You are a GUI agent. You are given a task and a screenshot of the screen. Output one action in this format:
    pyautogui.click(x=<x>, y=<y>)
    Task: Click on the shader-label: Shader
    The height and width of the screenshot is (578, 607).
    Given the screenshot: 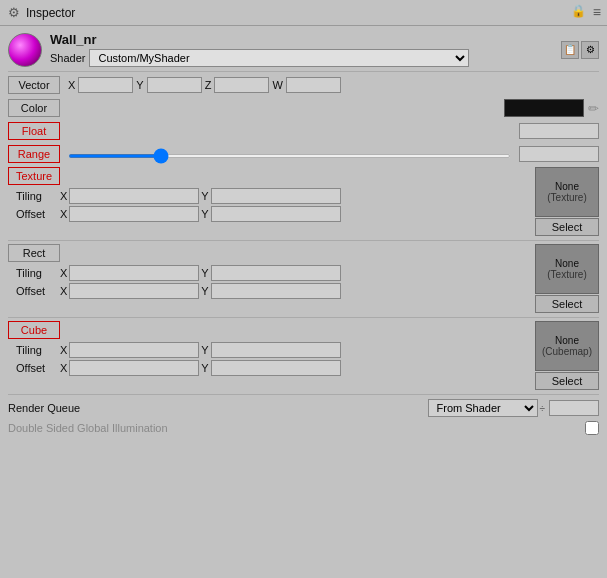 What is the action you would take?
    pyautogui.click(x=68, y=58)
    